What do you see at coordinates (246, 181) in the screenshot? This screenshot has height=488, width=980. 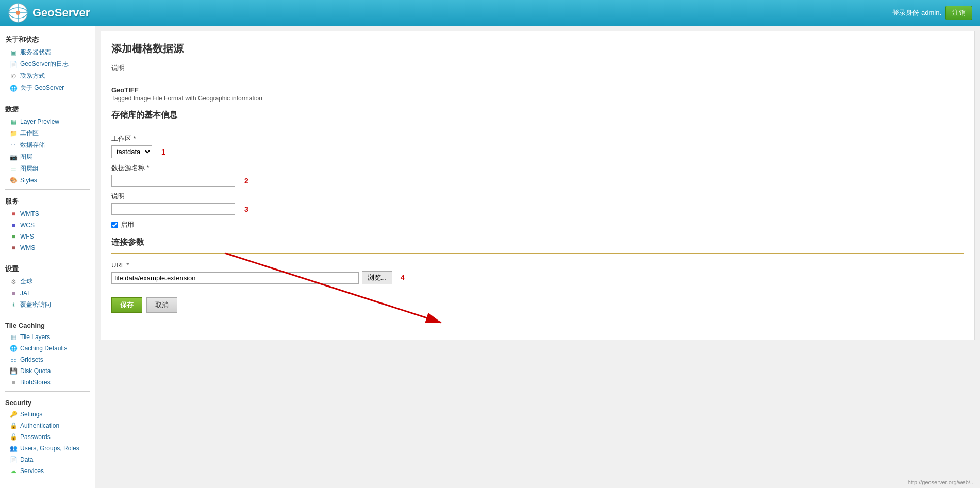 I see `step-2-label: 2` at bounding box center [246, 181].